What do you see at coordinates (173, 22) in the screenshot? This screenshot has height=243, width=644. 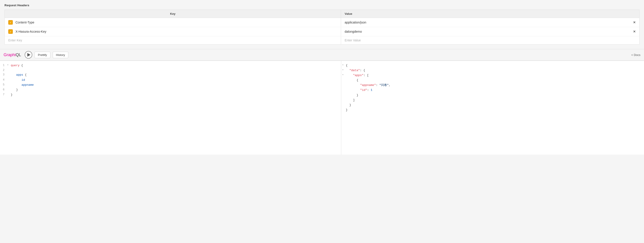 I see `key-cell: ✓ Content-Type` at bounding box center [173, 22].